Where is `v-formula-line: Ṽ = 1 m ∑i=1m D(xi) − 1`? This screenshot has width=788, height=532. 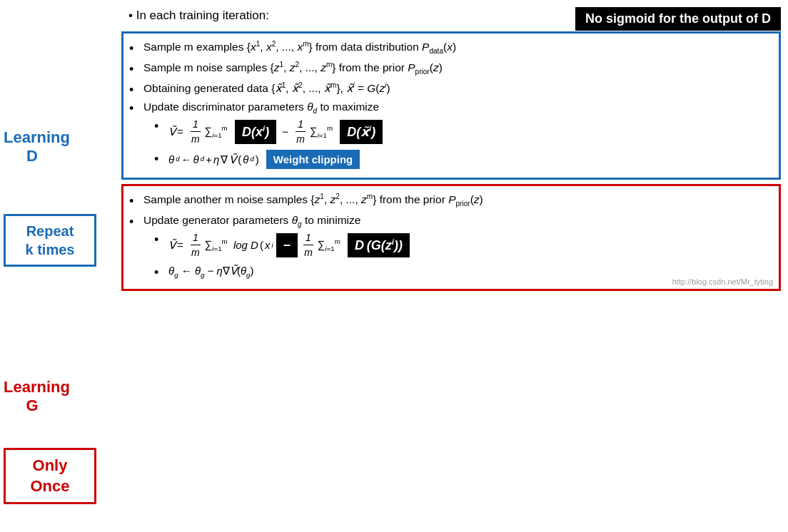
v-formula-line: Ṽ = 1 m ∑i=1m D(xi) − 1 is located at coordinates (470, 132).